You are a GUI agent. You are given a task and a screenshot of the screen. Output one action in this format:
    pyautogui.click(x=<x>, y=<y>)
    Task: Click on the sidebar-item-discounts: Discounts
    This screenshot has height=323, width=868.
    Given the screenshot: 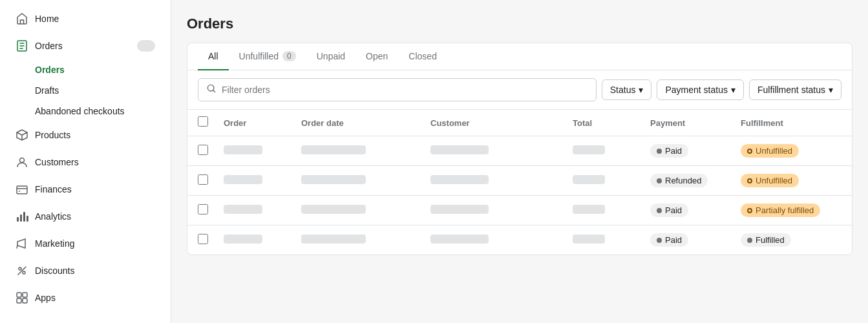 What is the action you would take?
    pyautogui.click(x=85, y=271)
    